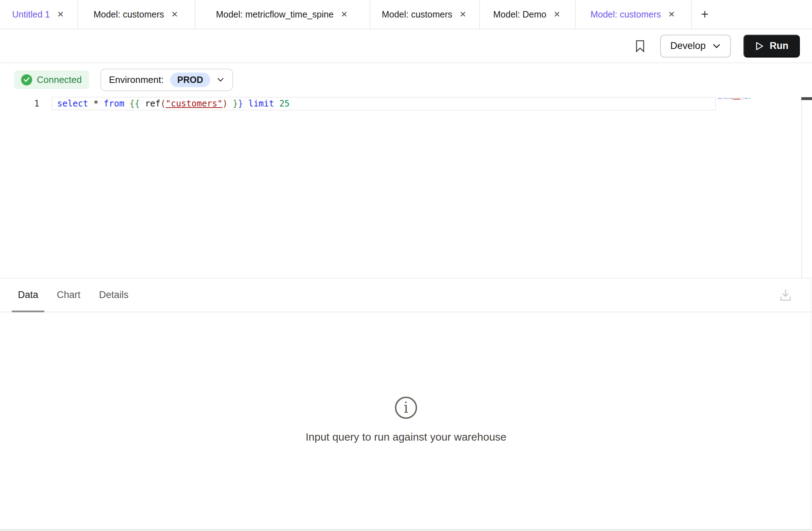  I want to click on develop-label: Develop, so click(688, 46).